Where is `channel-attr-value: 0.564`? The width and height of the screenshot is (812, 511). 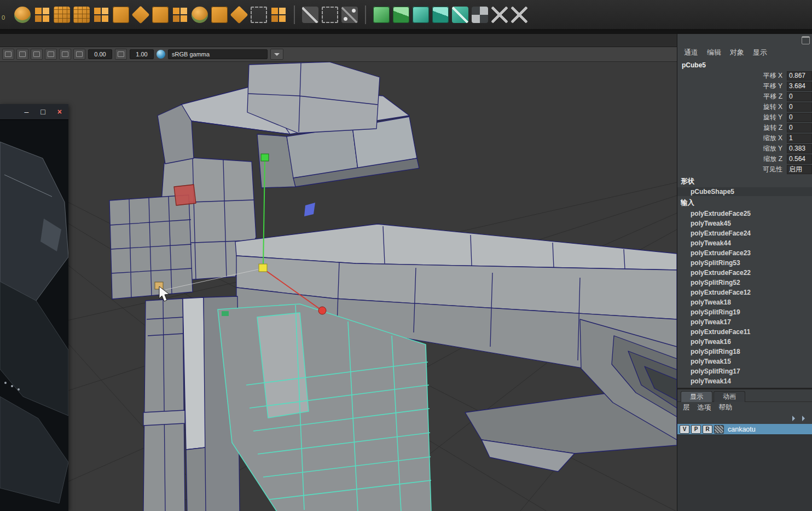 channel-attr-value: 0.564 is located at coordinates (799, 159).